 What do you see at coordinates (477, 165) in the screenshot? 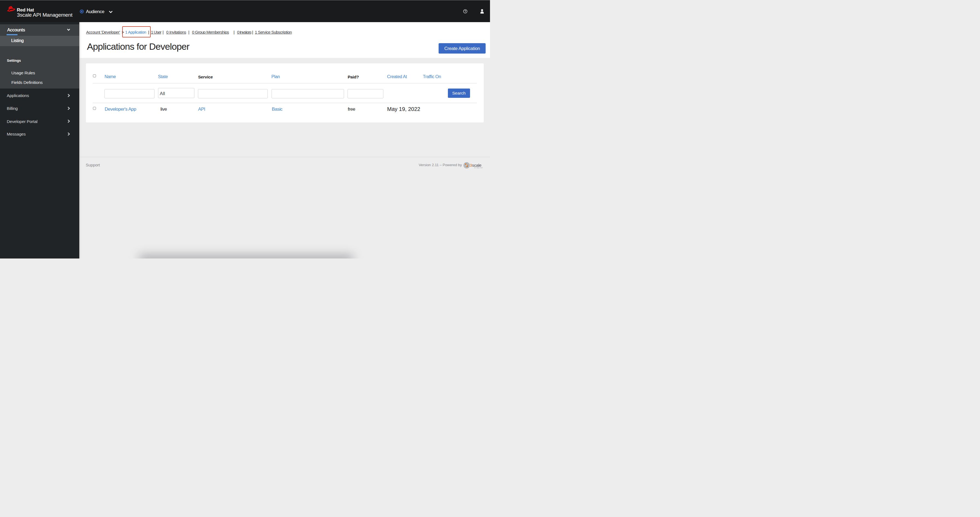
I see `svg-text: scale` at bounding box center [477, 165].